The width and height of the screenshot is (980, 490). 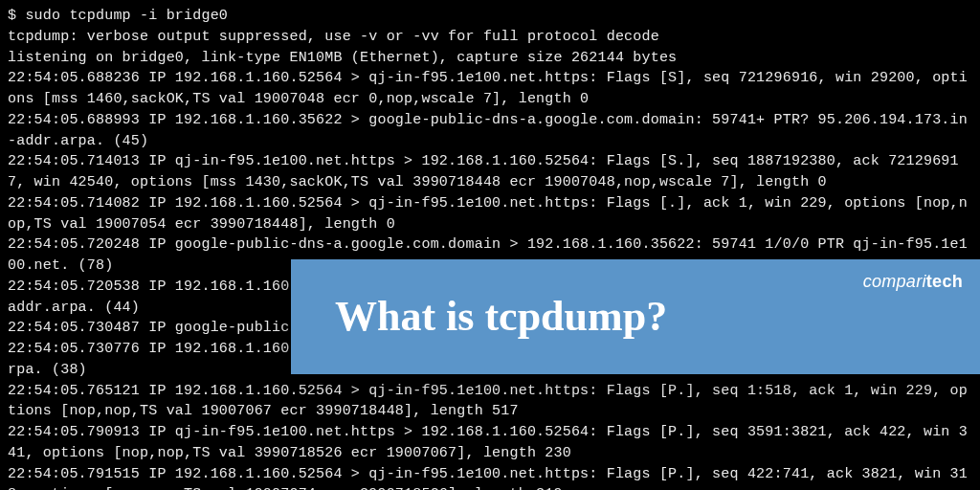 What do you see at coordinates (490, 402) in the screenshot?
I see `terminal-line: 22:54:05.765121 IP 192.168.1.160.52564 >…` at bounding box center [490, 402].